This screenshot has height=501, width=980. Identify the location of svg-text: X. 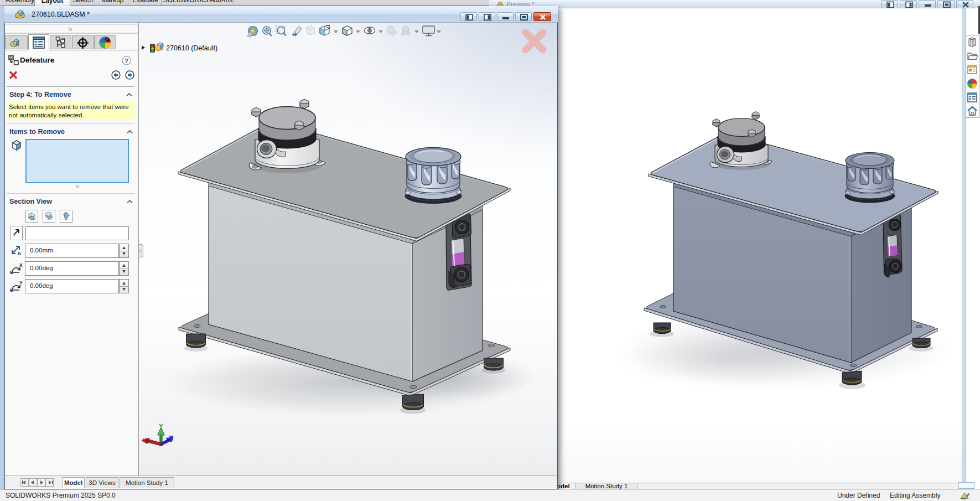
(21, 265).